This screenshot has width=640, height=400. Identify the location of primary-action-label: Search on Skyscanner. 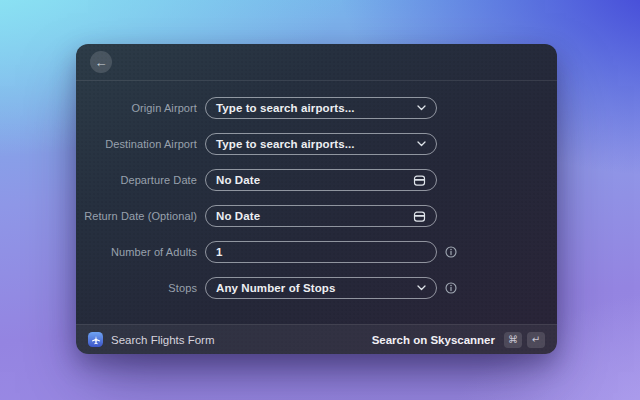
(434, 340).